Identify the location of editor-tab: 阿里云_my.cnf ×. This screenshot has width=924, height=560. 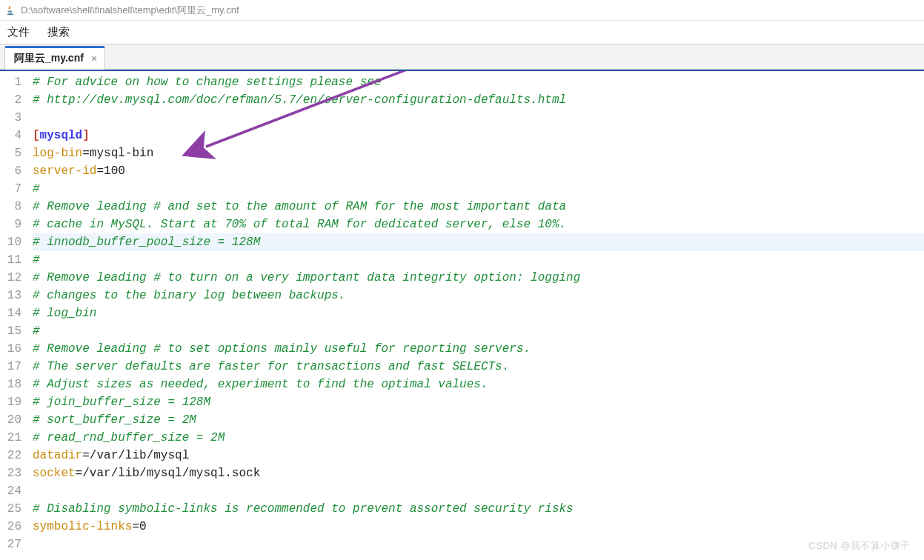
(55, 58).